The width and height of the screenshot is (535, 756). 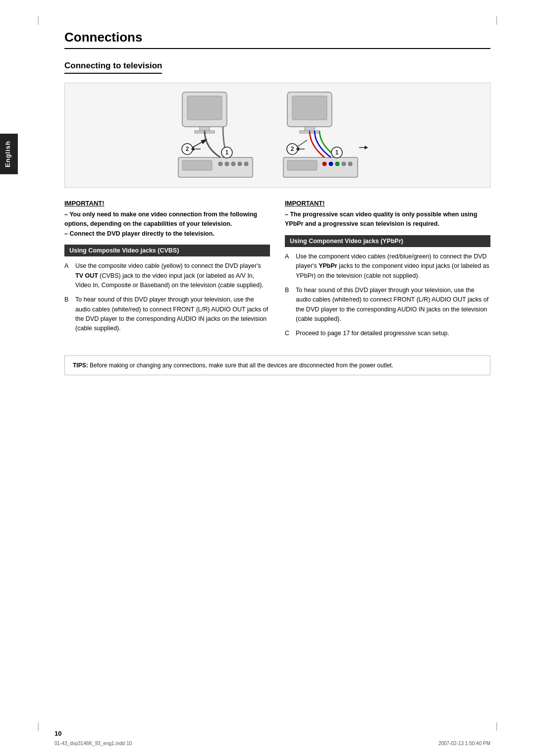 What do you see at coordinates (167, 224) in the screenshot?
I see `left-important-text: – You only need to make one video connec…` at bounding box center [167, 224].